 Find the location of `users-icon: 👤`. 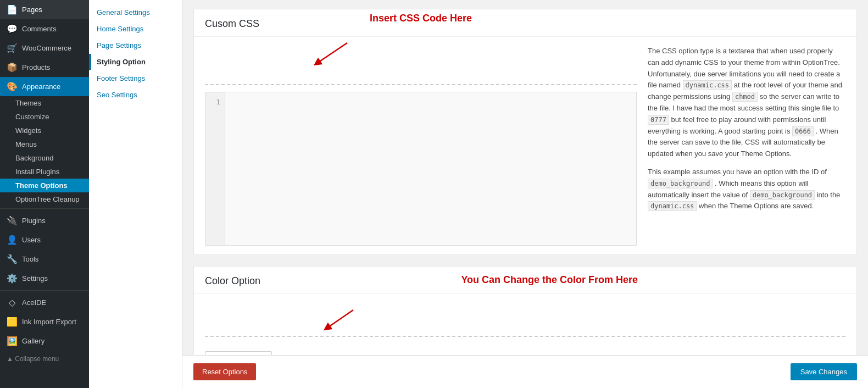

users-icon: 👤 is located at coordinates (12, 240).